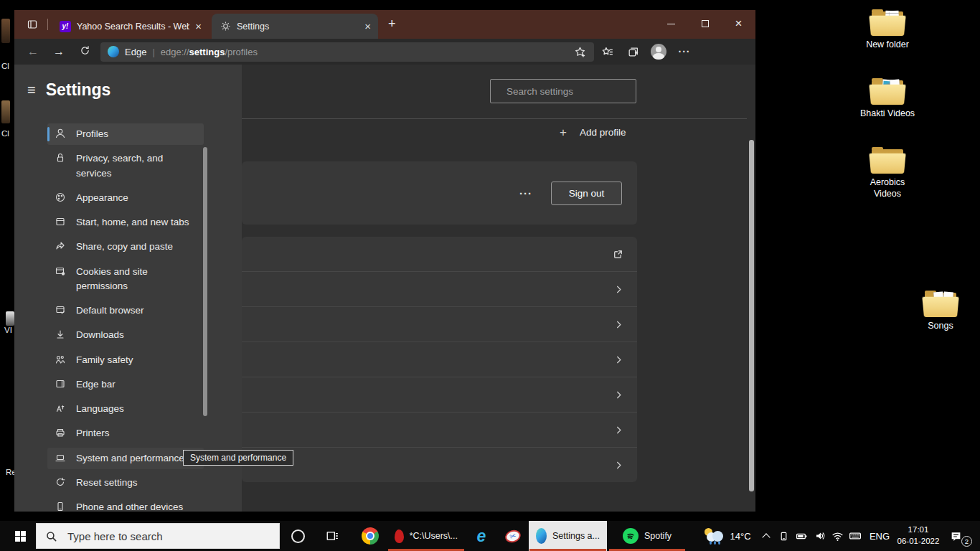  Describe the element at coordinates (880, 536) in the screenshot. I see `tray-language: ENG` at that location.